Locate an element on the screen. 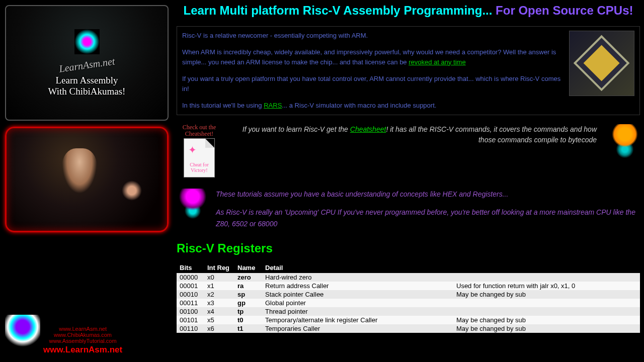 This screenshot has width=644, height=362. tips-text: These tutorials assume you have a basic … is located at coordinates (428, 209).